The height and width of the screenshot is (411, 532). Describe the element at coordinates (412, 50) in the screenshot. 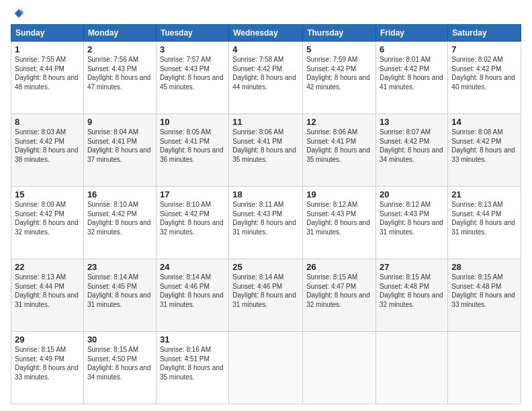

I see `day-number: 6` at that location.